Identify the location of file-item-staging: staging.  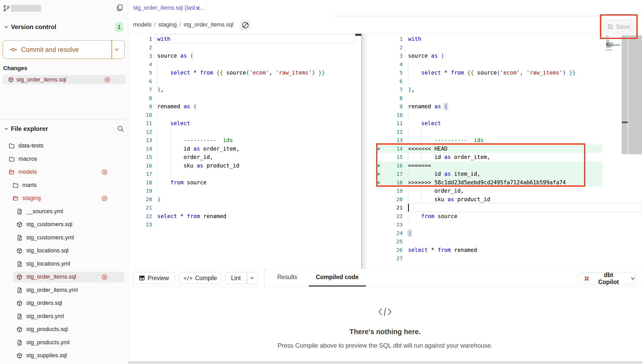
(64, 198).